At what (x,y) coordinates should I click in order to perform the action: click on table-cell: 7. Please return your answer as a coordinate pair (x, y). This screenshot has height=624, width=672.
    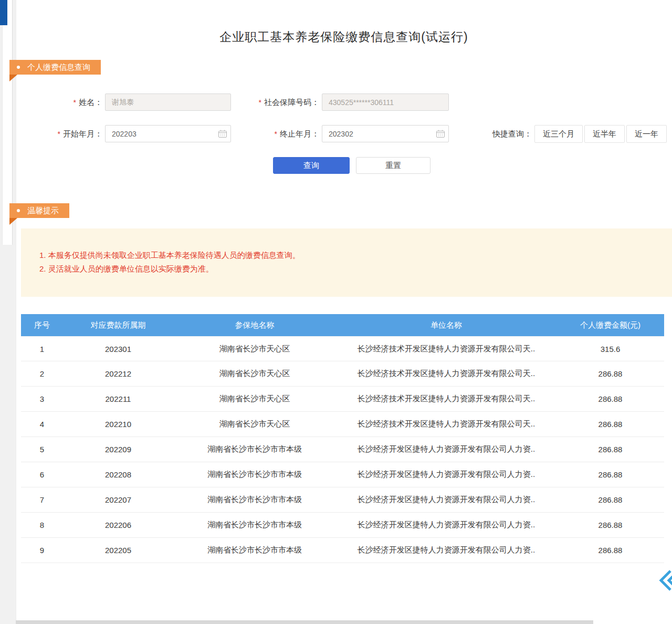
    Looking at the image, I should click on (42, 500).